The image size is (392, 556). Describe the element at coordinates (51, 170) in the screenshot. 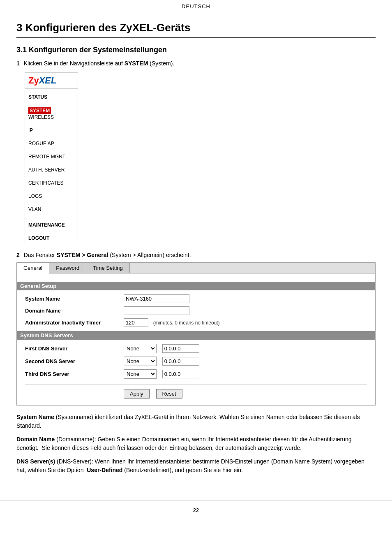

I see `nav-item-authserver: AUTH. SERVER` at that location.